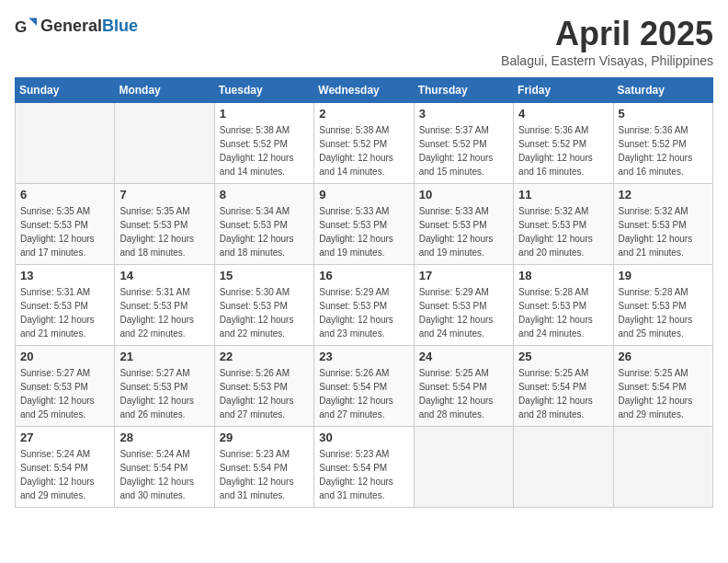  I want to click on cell-info: Sunrise: 5:28 AMSunset: 5:53 PMDaylight:…, so click(563, 313).